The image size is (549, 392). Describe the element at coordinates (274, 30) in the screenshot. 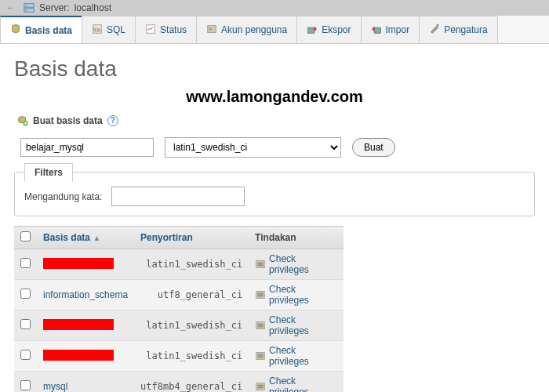

I see `main-tabs: Basis dataSQLSQLStatusAkun penggunaEkspo…` at that location.